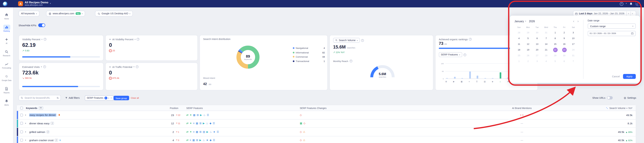  I want to click on column-position: Position, so click(174, 108).